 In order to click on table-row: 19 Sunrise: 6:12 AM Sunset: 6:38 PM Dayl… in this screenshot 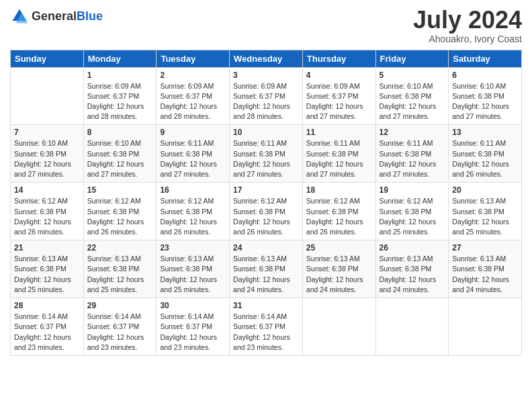, I will do `click(412, 212)`.